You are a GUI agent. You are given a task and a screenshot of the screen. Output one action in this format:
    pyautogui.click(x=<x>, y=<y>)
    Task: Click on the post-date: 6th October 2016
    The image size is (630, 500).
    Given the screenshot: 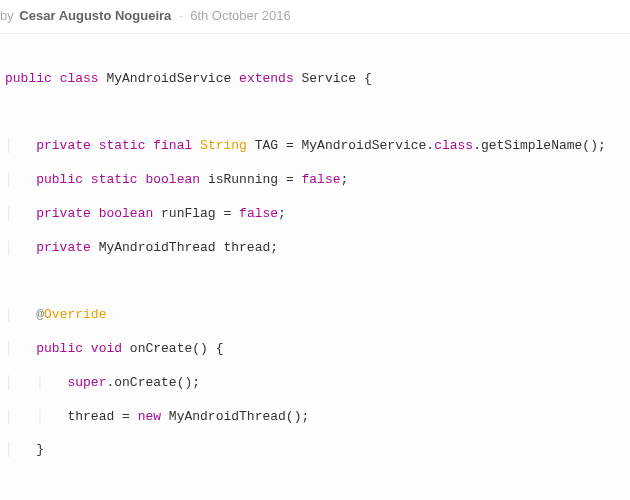 What is the action you would take?
    pyautogui.click(x=240, y=16)
    